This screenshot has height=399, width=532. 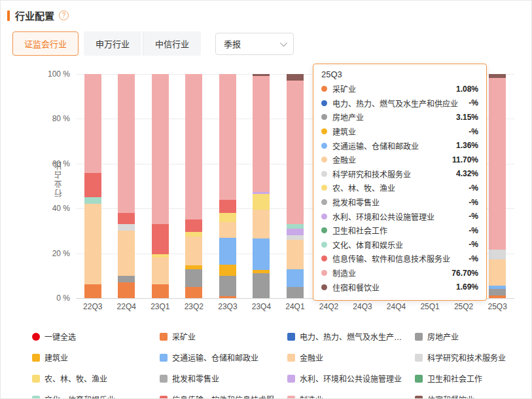 What do you see at coordinates (76, 379) in the screenshot?
I see `legend-label: 农、林、牧、渔业` at bounding box center [76, 379].